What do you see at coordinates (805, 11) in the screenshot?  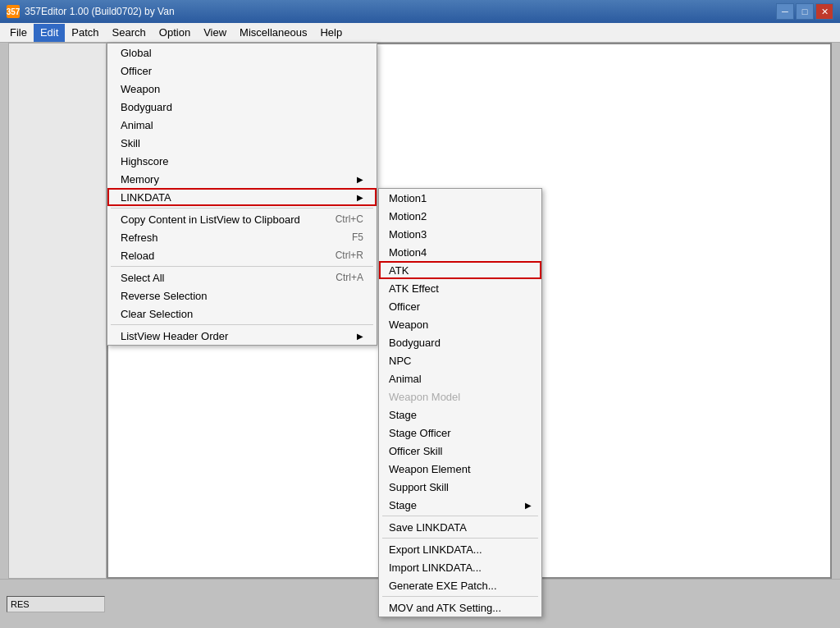 I see `maximize-button: □` at bounding box center [805, 11].